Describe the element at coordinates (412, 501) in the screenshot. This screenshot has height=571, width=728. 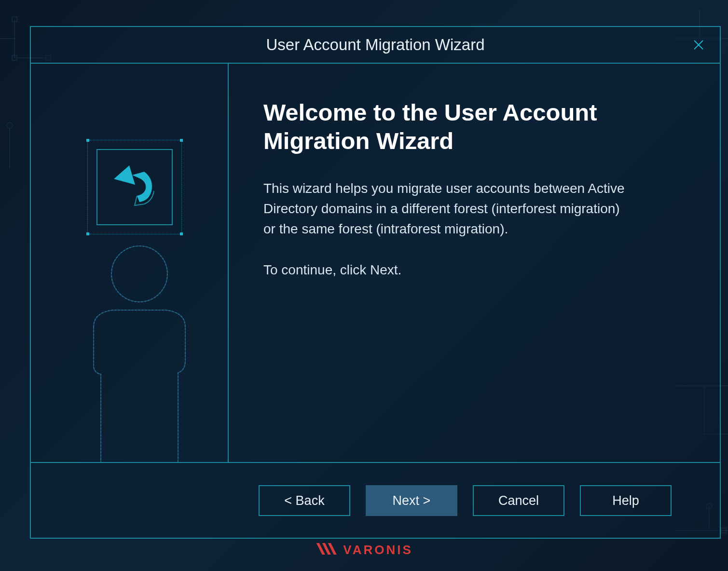
I see `next-button: Next >` at that location.